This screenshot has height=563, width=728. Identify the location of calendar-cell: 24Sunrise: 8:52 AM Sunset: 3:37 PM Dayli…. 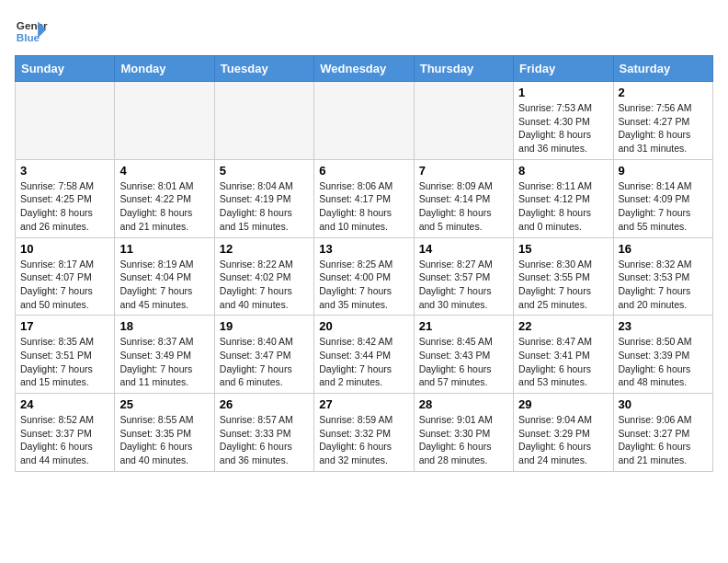
(65, 432).